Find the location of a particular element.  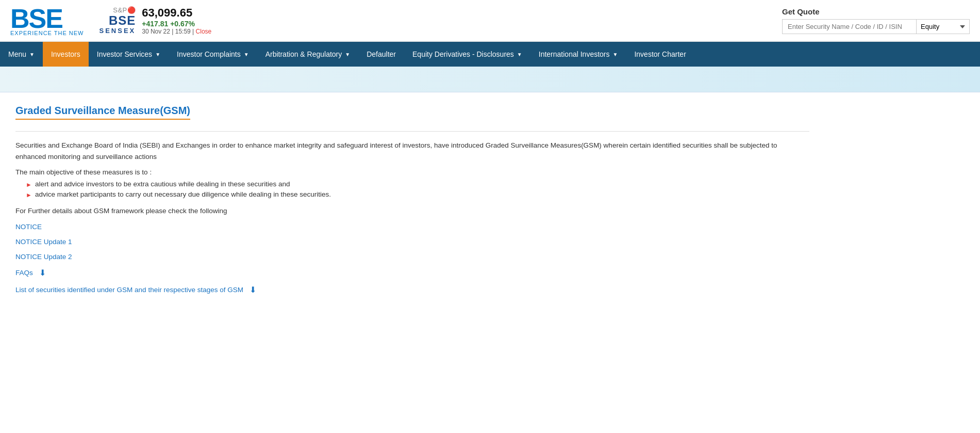

get-quote-area: Get Quote Equity Derivatives Currency Co… is located at coordinates (876, 21).